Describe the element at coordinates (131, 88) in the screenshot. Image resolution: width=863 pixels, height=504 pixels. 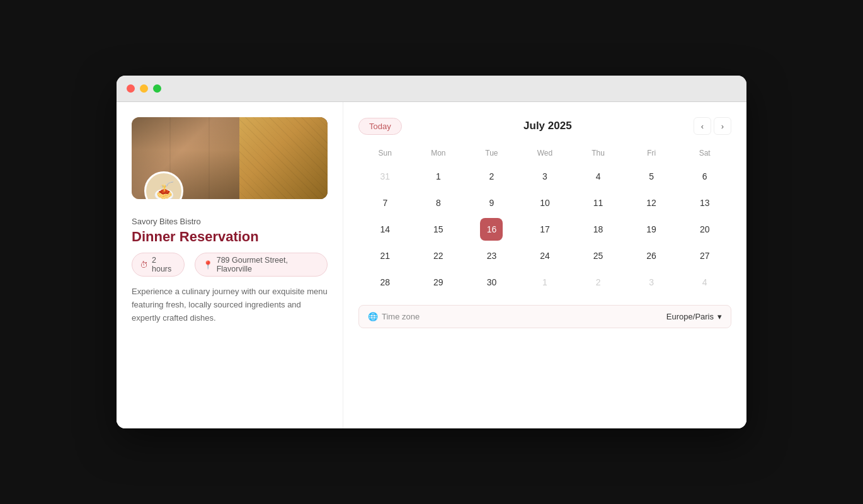
I see `close-dot` at that location.